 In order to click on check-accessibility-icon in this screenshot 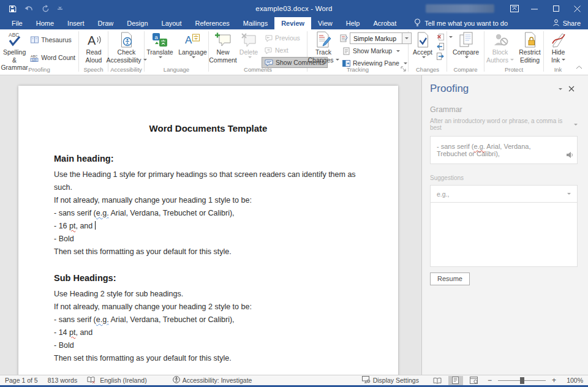, I will do `click(126, 40)`.